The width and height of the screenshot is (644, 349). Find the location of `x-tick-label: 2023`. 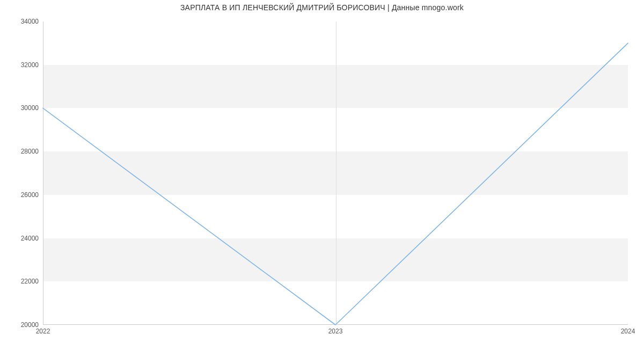

x-tick-label: 2023 is located at coordinates (336, 331).